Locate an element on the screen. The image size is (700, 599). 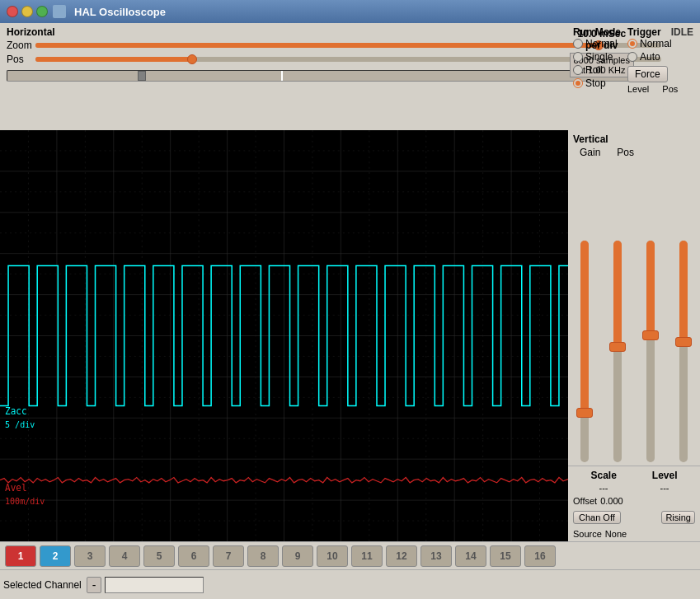
chan-off-button: Chan Off is located at coordinates (597, 517).